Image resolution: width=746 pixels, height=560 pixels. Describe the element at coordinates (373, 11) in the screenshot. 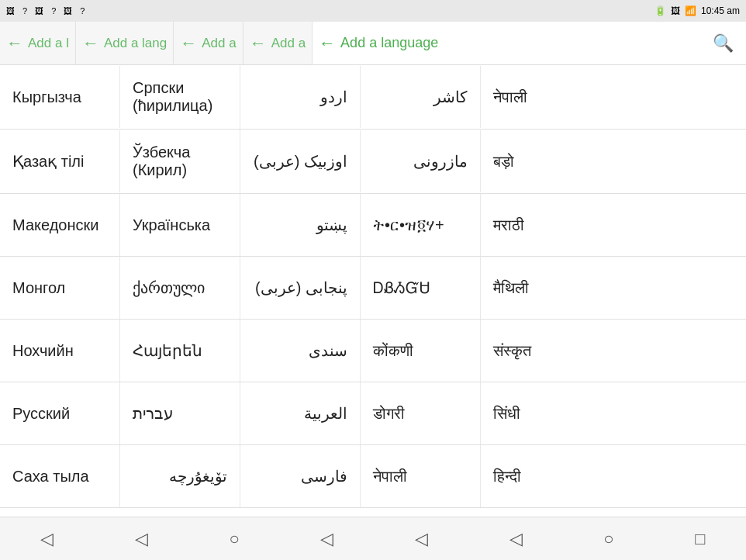

I see `status-bar: 🖼 ? 🖼 ? 🖼 ? 🔋 🖼 📶 10:45 am` at that location.